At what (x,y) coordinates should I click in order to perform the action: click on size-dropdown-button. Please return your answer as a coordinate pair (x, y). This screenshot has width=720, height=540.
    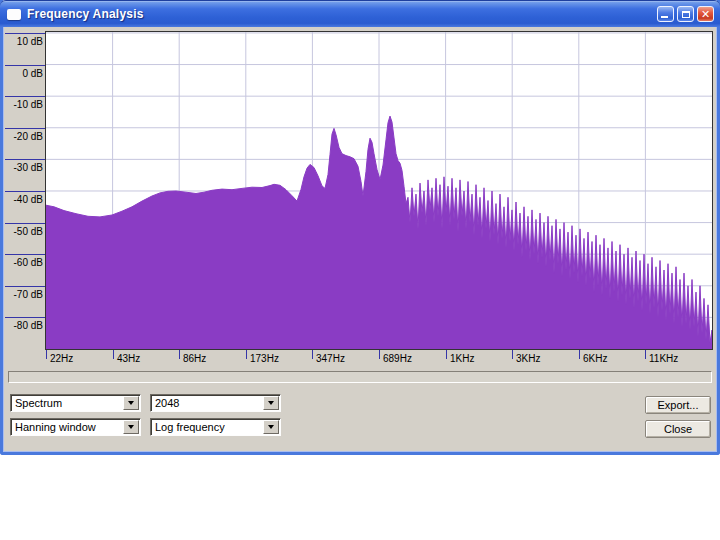
    Looking at the image, I should click on (271, 403).